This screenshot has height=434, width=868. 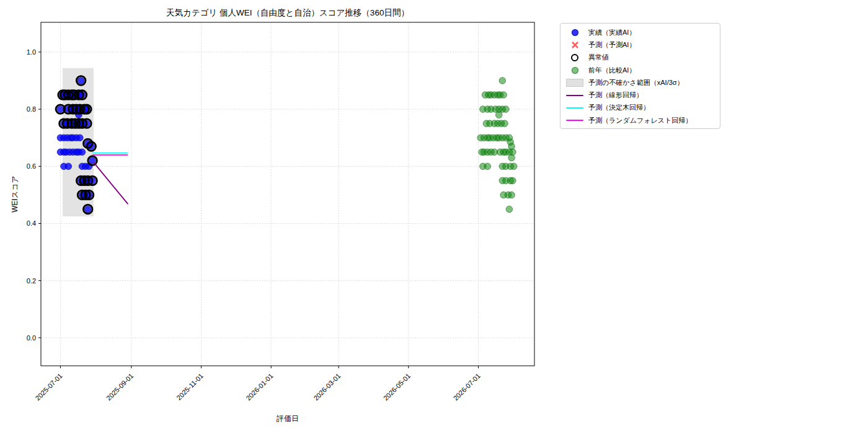 What do you see at coordinates (640, 76) in the screenshot?
I see `chart-legend: 実績（実績AI） 予測（予測AI） 異常値 前年（比較AI） 予測の不確かさ範囲…` at bounding box center [640, 76].